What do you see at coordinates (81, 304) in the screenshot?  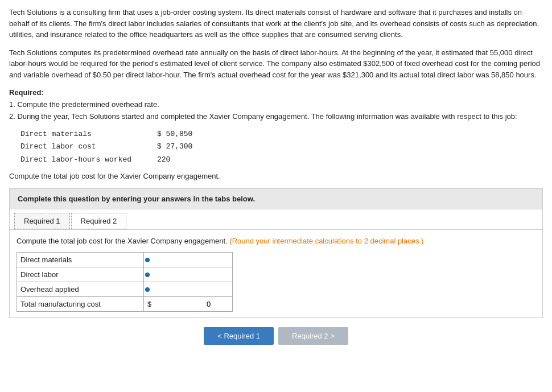 I see `row-label-total: Total manufacturing cost` at bounding box center [81, 304].